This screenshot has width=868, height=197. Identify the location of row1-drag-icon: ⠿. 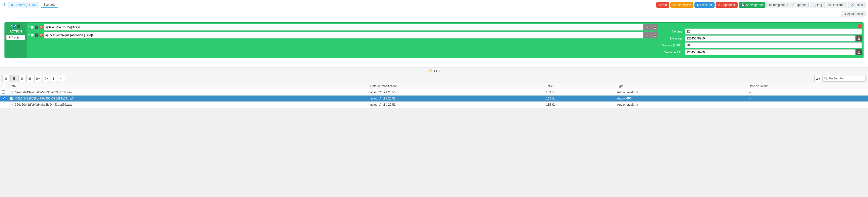
(29, 27).